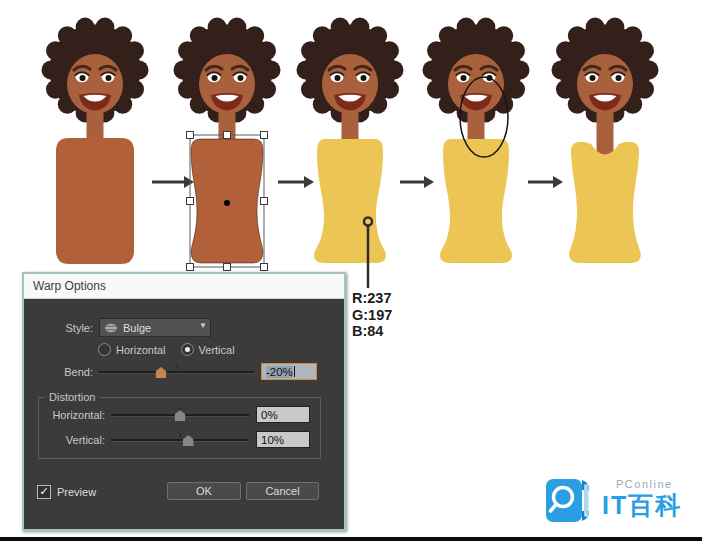  What do you see at coordinates (642, 506) in the screenshot?
I see `watermark-title: IT百科` at bounding box center [642, 506].